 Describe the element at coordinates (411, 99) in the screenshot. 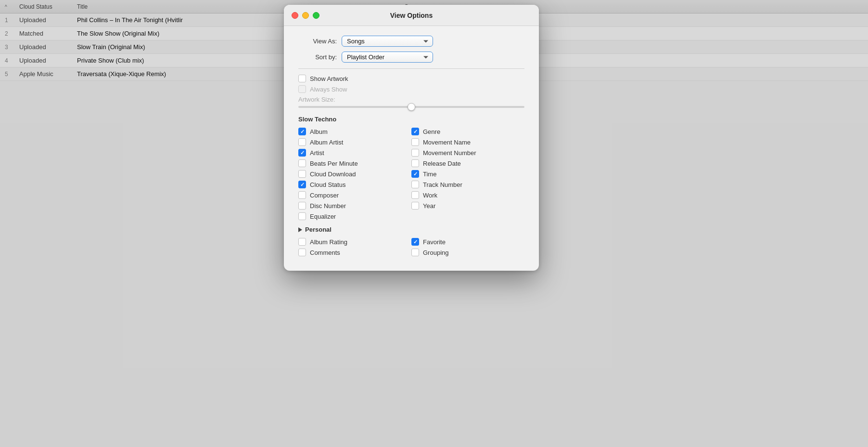

I see `artwork-size-label: Artwork Size:` at that location.